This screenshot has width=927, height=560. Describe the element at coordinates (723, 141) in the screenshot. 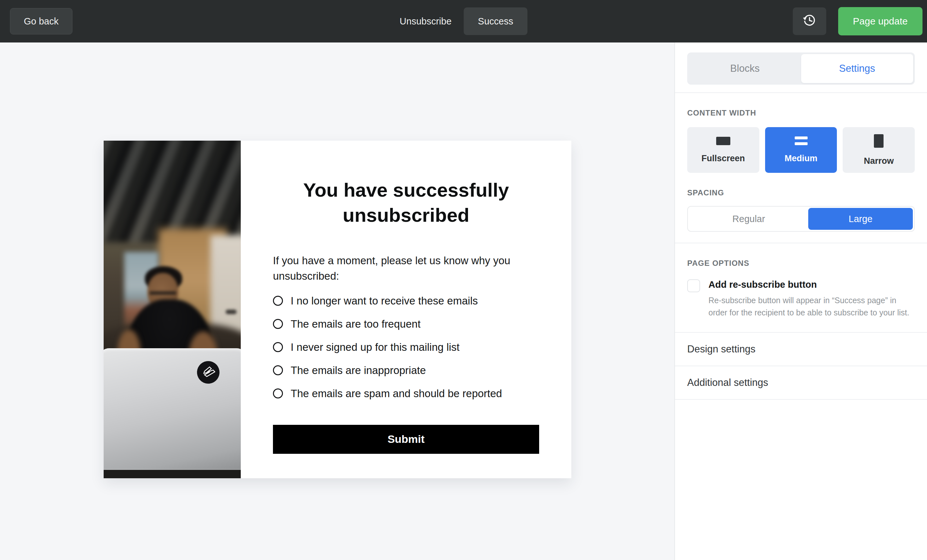

I see `wide-rect-icon` at that location.